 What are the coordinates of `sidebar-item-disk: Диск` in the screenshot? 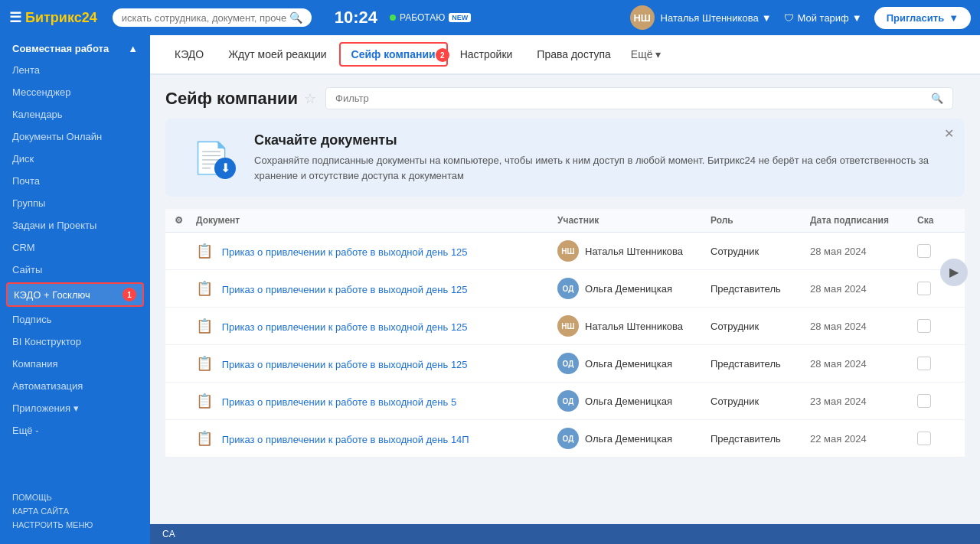 It's located at (75, 159).